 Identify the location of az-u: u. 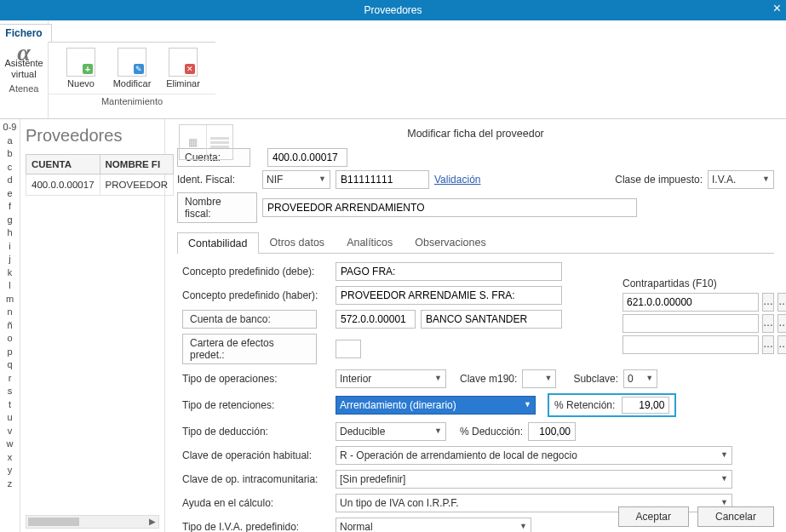
(10, 418).